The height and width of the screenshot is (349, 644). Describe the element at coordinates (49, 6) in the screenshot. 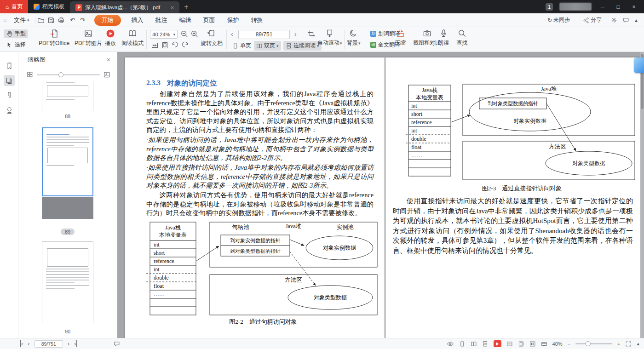

I see `tab-docer: 稻壳模板` at that location.